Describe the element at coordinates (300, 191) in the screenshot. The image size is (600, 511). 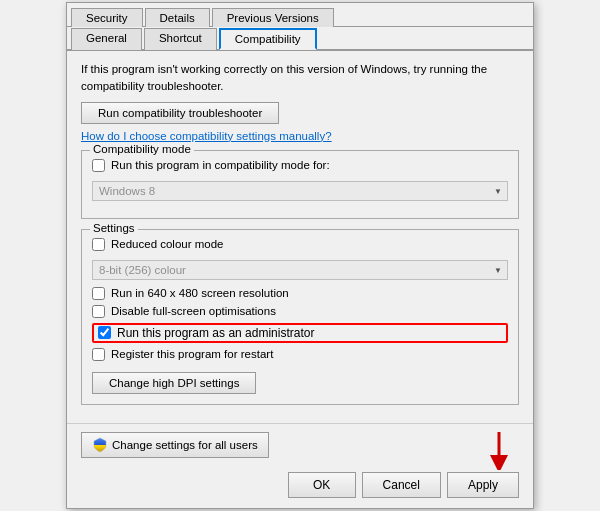
I see `compatibility-mode-select: Windows 8` at that location.